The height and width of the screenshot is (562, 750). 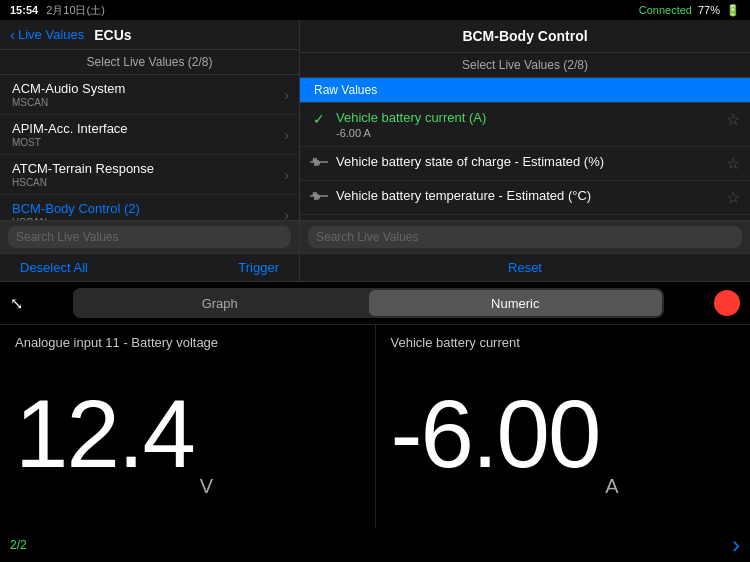 I want to click on ecu-name: APIM-Acc. Interface, so click(x=70, y=128).